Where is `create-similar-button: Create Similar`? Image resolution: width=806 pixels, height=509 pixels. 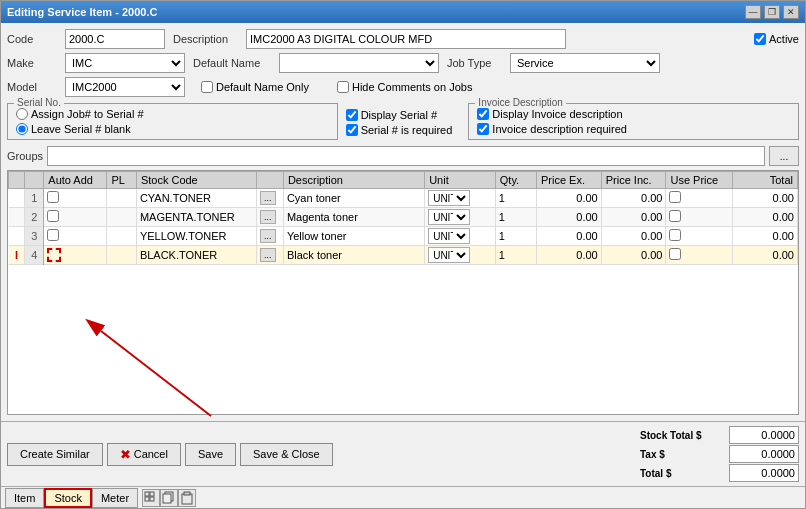 create-similar-button: Create Similar is located at coordinates (55, 454).